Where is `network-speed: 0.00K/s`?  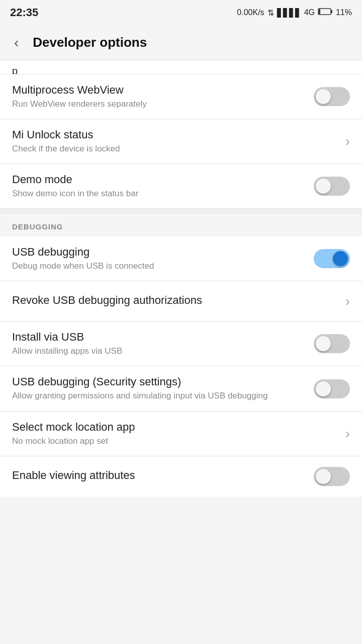 network-speed: 0.00K/s is located at coordinates (250, 13).